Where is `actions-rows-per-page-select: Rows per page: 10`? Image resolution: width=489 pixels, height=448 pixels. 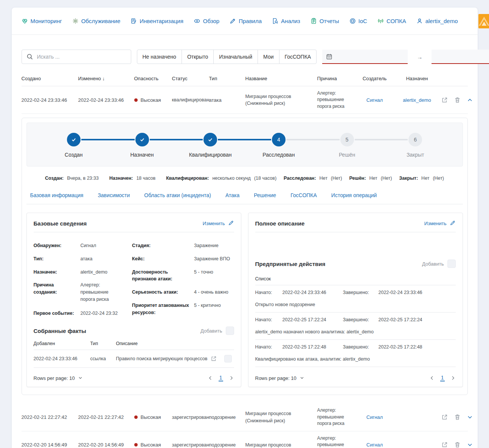 actions-rows-per-page-select: Rows per page: 10 is located at coordinates (280, 378).